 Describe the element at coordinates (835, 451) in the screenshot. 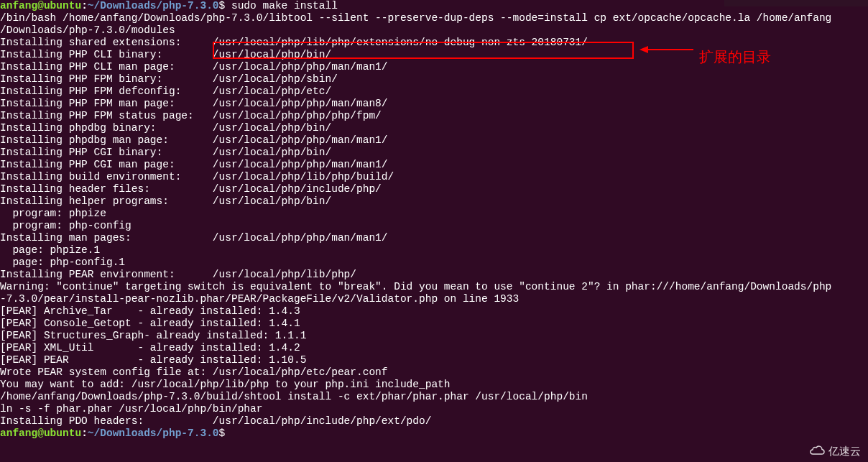

I see `watermark: 亿速云` at that location.